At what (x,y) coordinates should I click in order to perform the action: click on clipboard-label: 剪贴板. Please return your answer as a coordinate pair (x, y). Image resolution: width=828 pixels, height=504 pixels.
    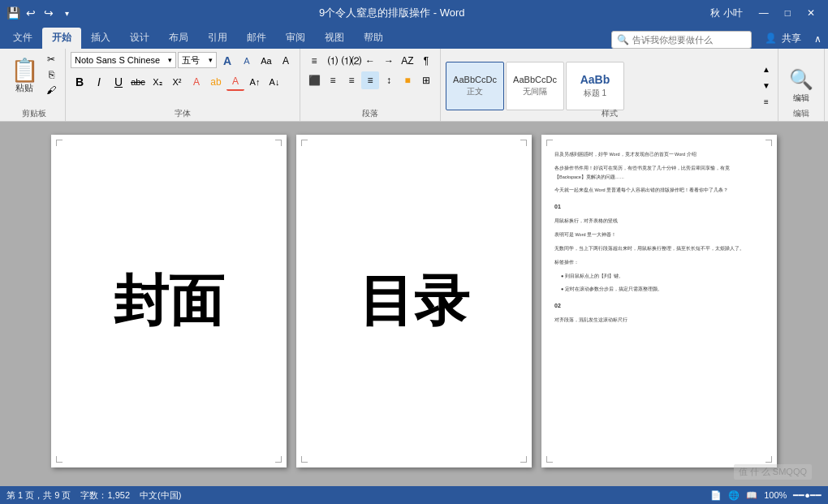
    Looking at the image, I should click on (34, 114).